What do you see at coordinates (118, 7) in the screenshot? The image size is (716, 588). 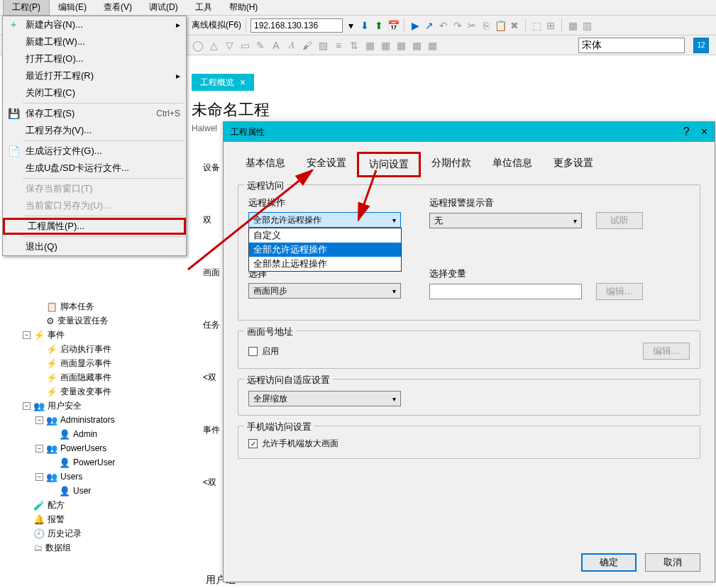 I see `menubar-view: 查看(V)` at bounding box center [118, 7].